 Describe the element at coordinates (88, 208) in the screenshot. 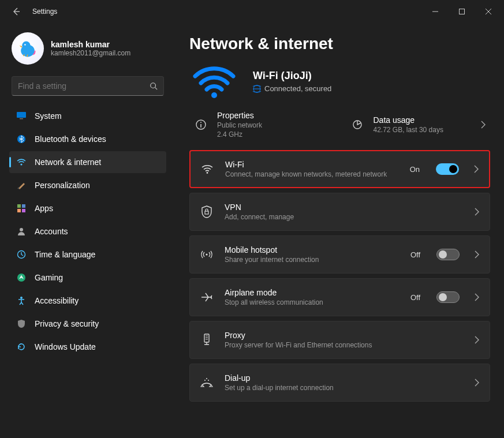

I see `sidebar-item-apps: Apps` at that location.